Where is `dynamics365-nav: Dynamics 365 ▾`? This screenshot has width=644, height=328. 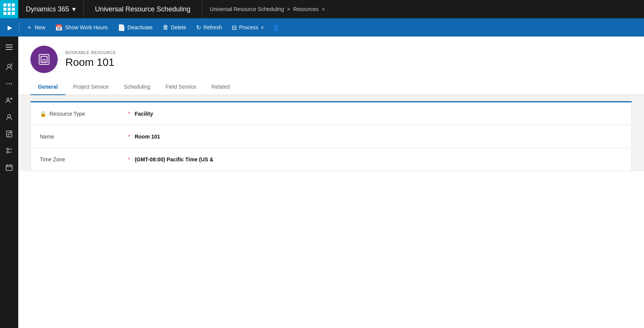
dynamics365-nav: Dynamics 365 ▾ is located at coordinates (51, 9).